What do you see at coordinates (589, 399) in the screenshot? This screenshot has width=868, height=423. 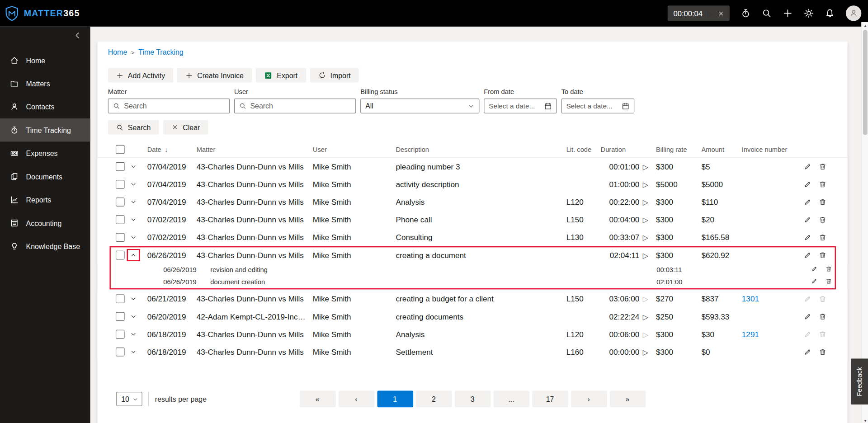 I see `next-page-button: ›` at bounding box center [589, 399].